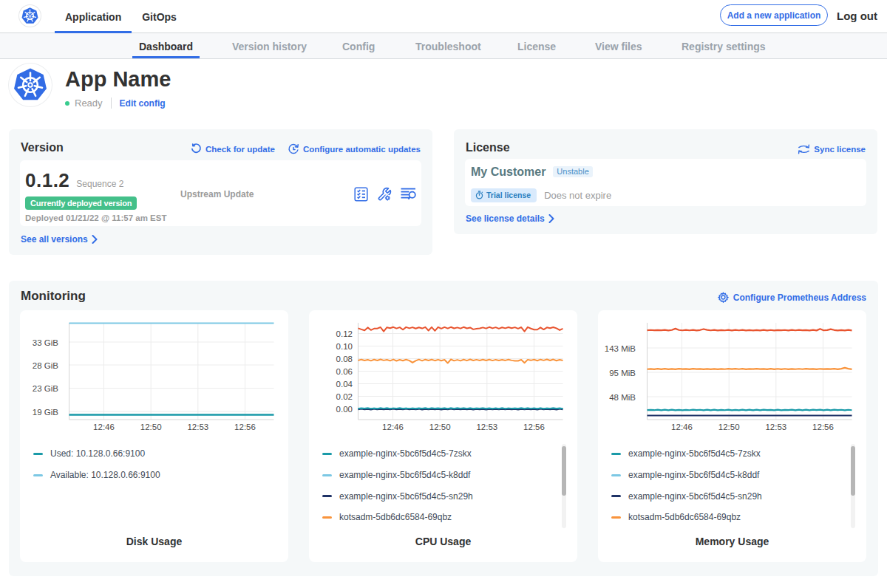  Describe the element at coordinates (344, 346) in the screenshot. I see `svg-text: 0.10` at that location.